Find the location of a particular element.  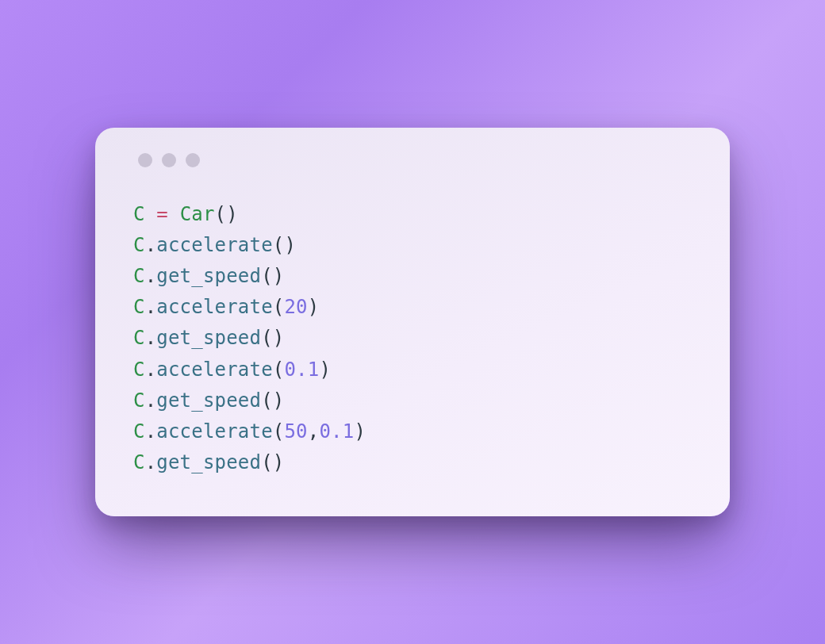

code-token: = is located at coordinates (162, 214).